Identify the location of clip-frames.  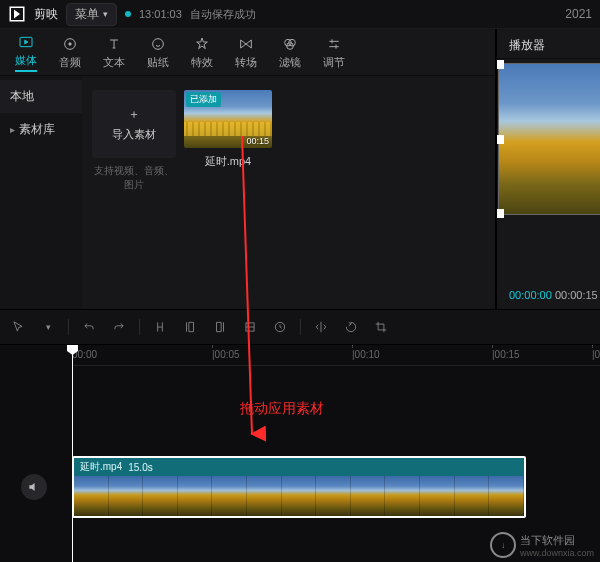
(299, 496).